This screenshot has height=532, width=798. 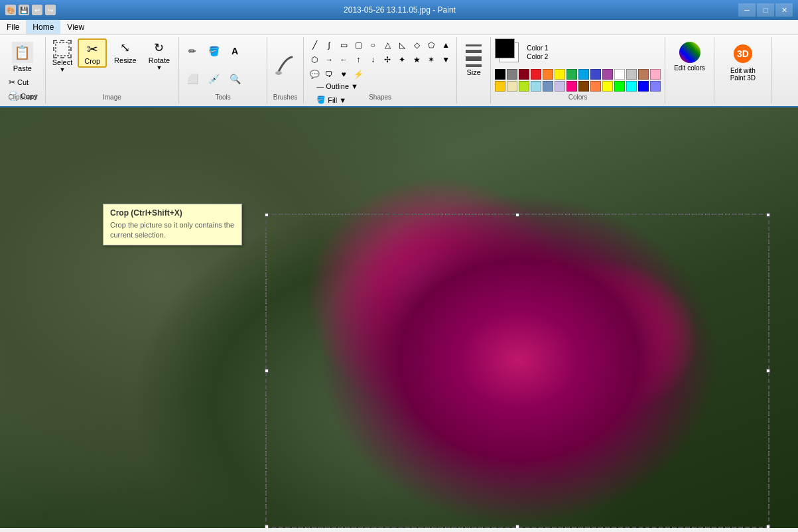 I want to click on shape-ellipse: ○, so click(x=373, y=45).